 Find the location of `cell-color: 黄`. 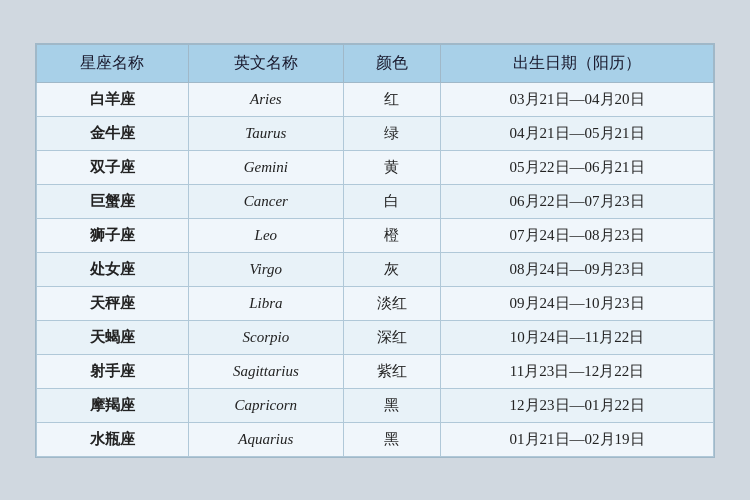

cell-color: 黄 is located at coordinates (392, 167).